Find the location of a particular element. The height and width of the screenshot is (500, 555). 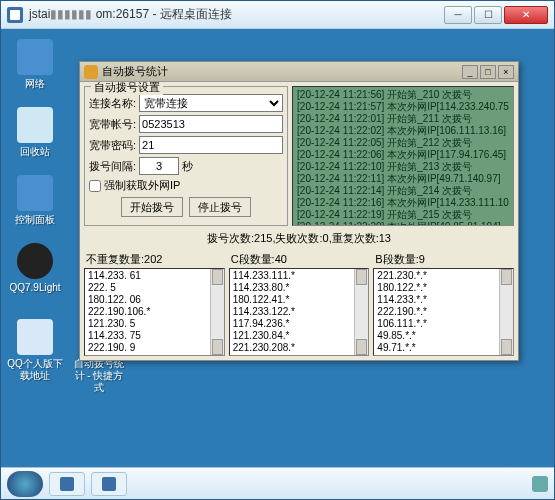

list-item: 114.233. 75 is located at coordinates (154, 336).